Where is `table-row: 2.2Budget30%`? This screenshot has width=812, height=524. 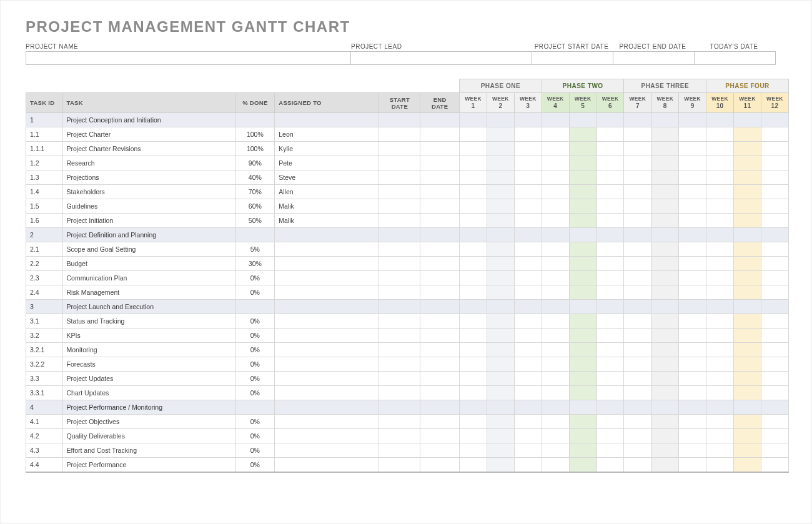
table-row: 2.2Budget30% is located at coordinates (407, 264).